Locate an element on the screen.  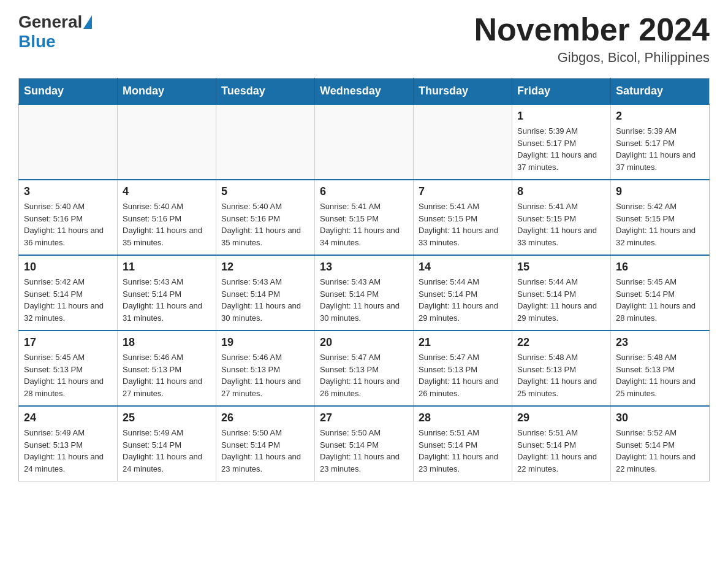
day-info: Sunrise: 5:45 AMSunset: 5:13 PMDaylight:… is located at coordinates (68, 375).